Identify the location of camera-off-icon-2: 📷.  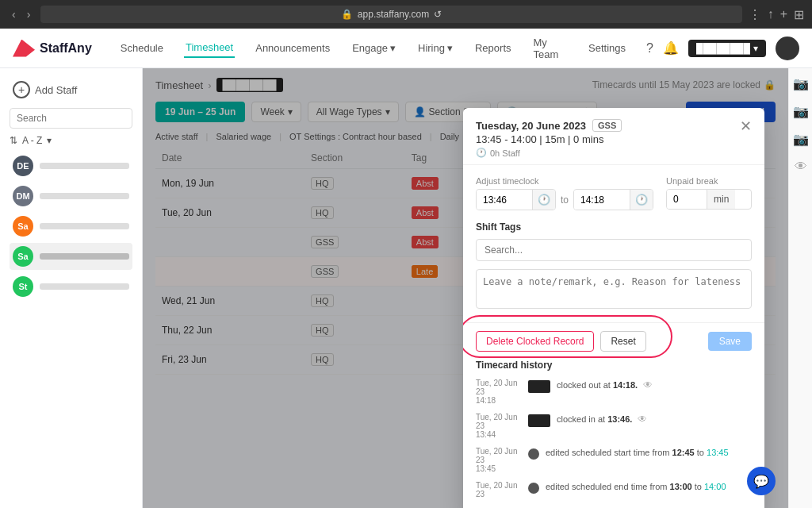
(801, 111).